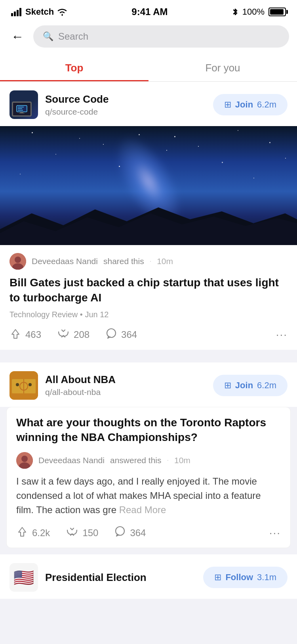 Image resolution: width=297 pixels, height=644 pixels. Describe the element at coordinates (62, 12) in the screenshot. I see `wifi-icon` at that location.